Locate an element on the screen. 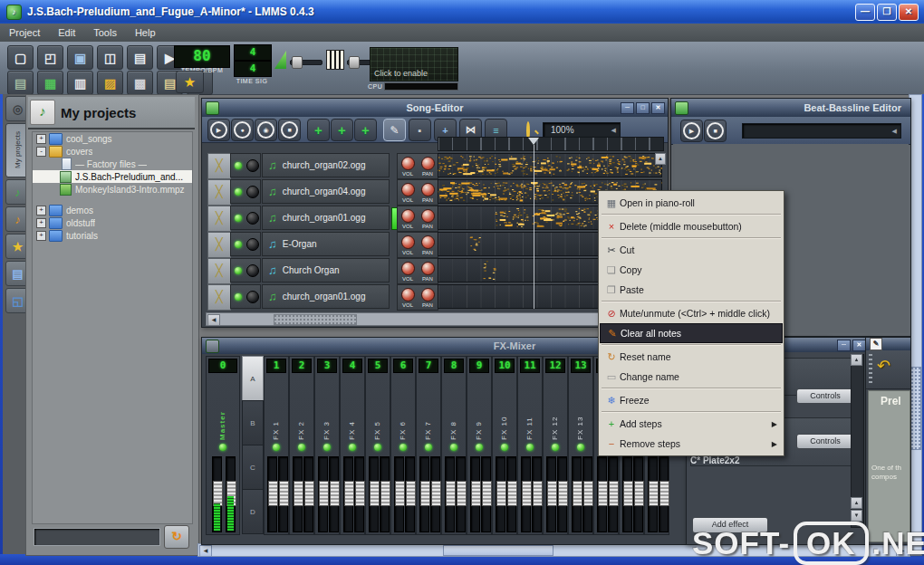 The height and width of the screenshot is (565, 924). track-name: ♫Church Organ is located at coordinates (326, 270).